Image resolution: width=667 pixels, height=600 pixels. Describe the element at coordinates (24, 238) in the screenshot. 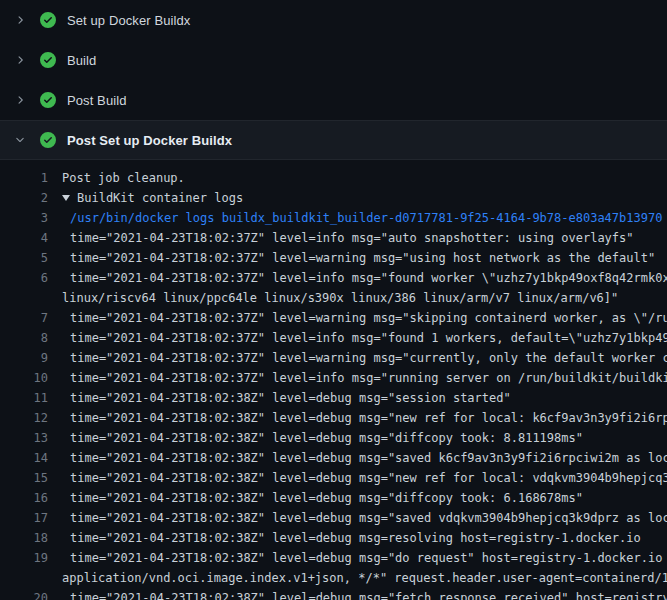

I see `line-number: 4` at that location.